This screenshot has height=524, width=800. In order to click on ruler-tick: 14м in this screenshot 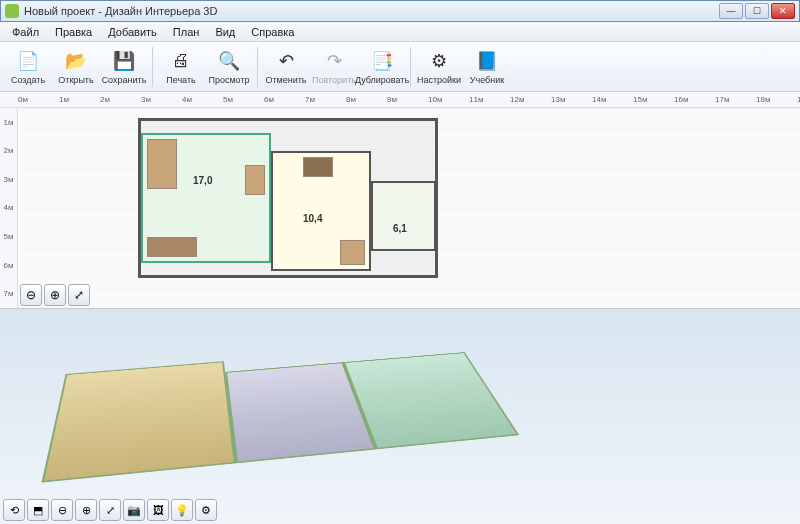, I will do `click(612, 100)`.